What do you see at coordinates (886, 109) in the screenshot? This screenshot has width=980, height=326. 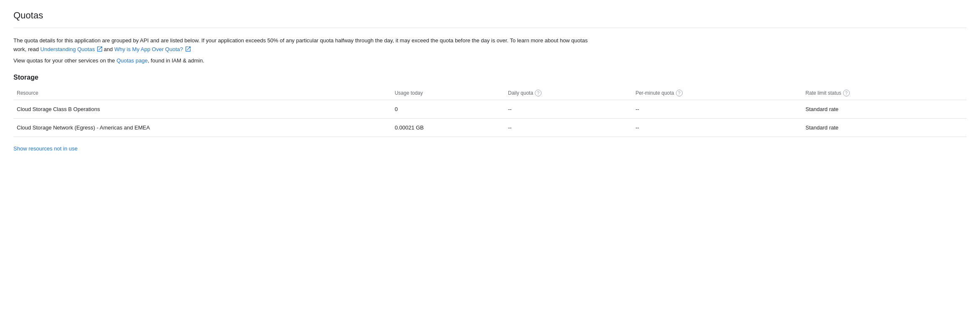 I see `row1-rate-limit-status: Standard rate` at bounding box center [886, 109].